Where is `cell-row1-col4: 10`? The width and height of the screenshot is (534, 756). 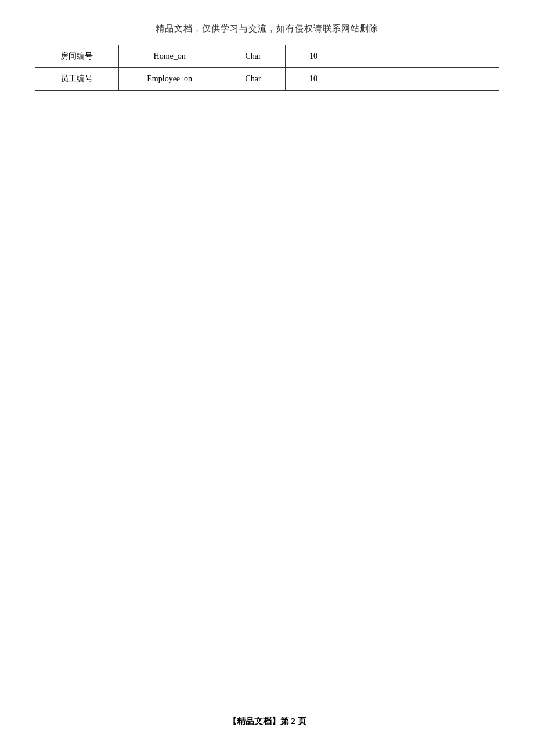 cell-row1-col4: 10 is located at coordinates (313, 57).